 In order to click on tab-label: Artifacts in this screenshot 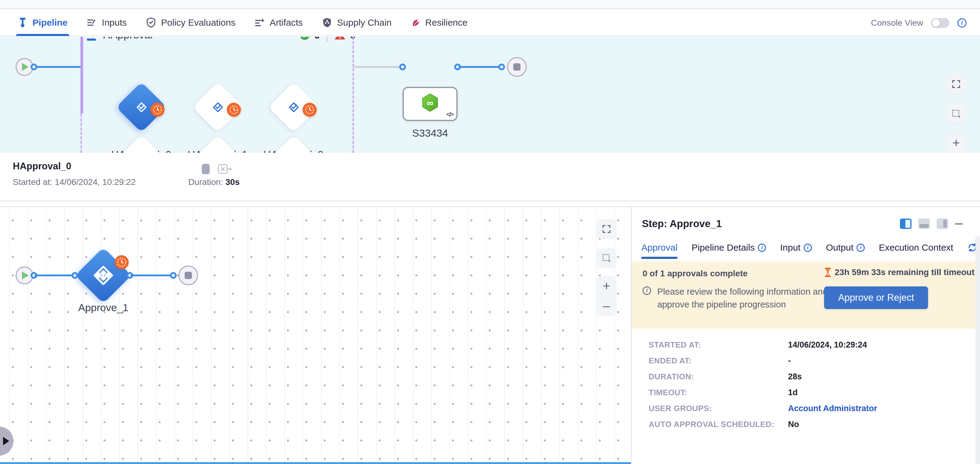, I will do `click(286, 23)`.